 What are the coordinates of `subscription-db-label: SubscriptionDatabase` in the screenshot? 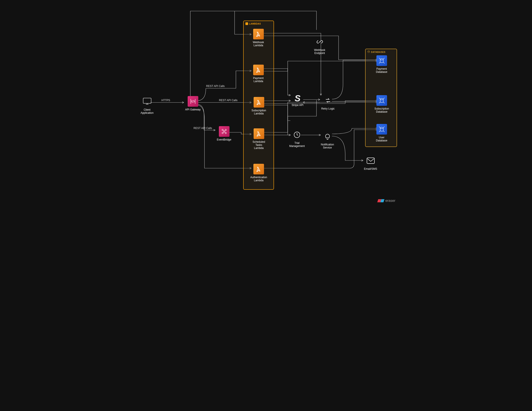 It's located at (382, 110).